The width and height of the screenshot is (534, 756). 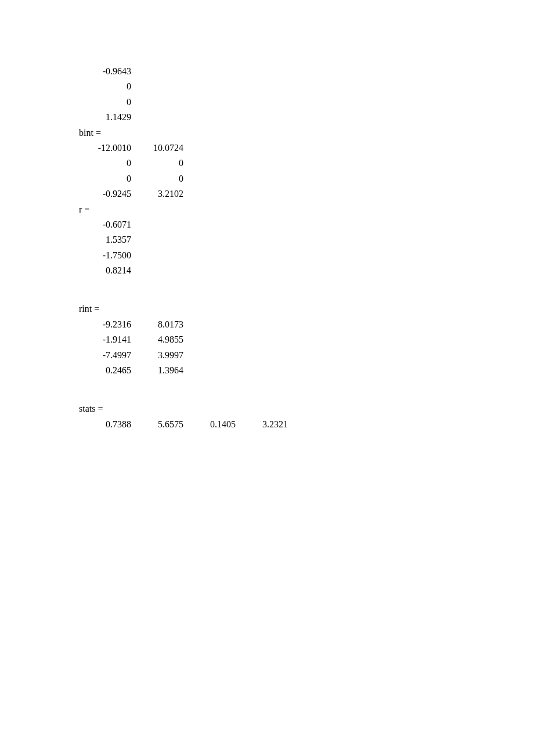 What do you see at coordinates (105, 271) in the screenshot?
I see `value: 0.8214` at bounding box center [105, 271].